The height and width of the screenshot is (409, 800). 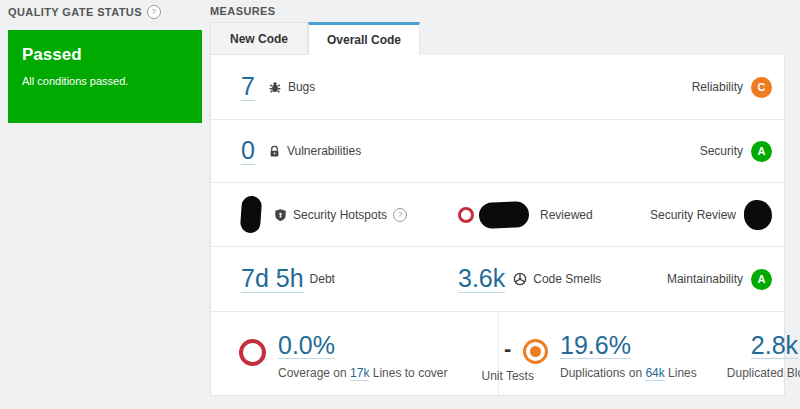 What do you see at coordinates (322, 279) in the screenshot?
I see `debt-label: Debt` at bounding box center [322, 279].